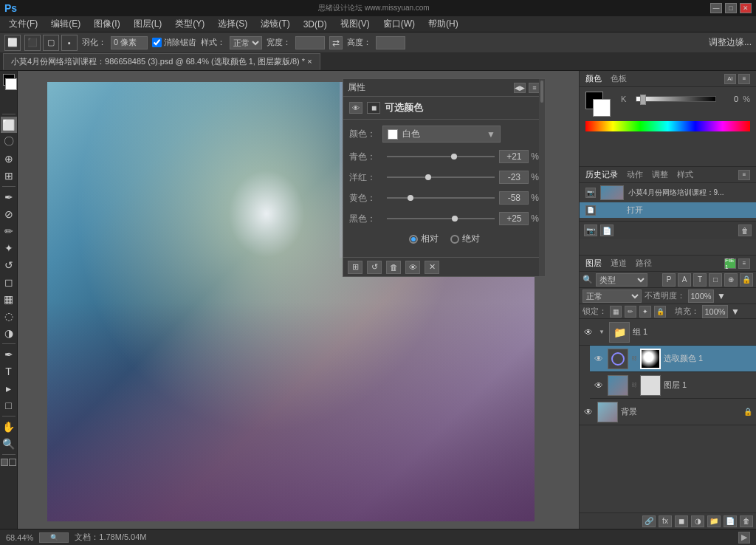 The image size is (756, 545). I want to click on tab-actions: 动作, so click(635, 174).